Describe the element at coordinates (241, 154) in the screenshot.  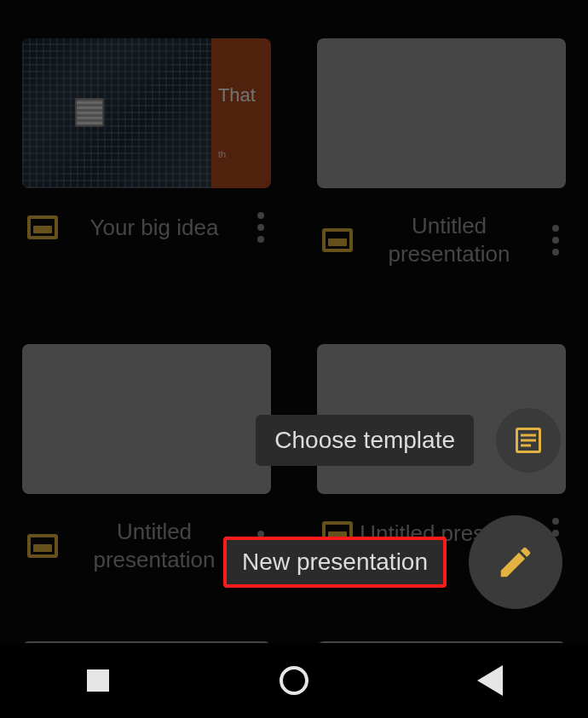
I see `thumb-sub: th` at that location.